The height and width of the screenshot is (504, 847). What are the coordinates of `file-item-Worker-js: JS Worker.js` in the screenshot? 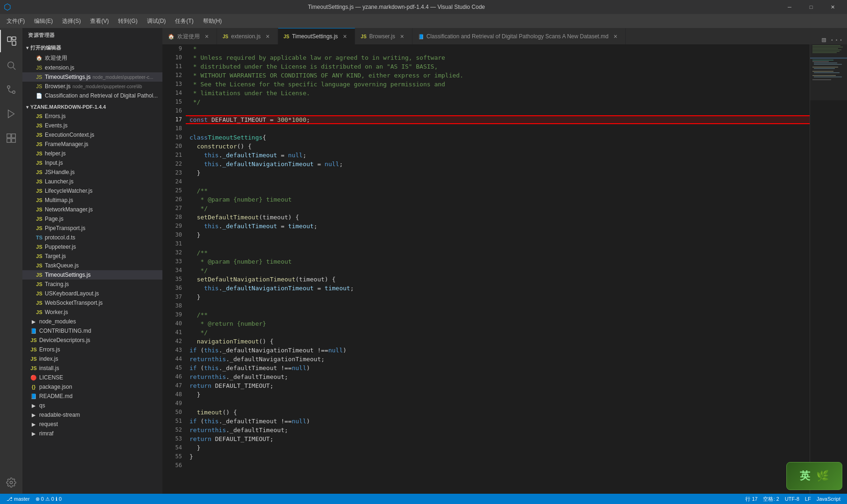 It's located at (92, 312).